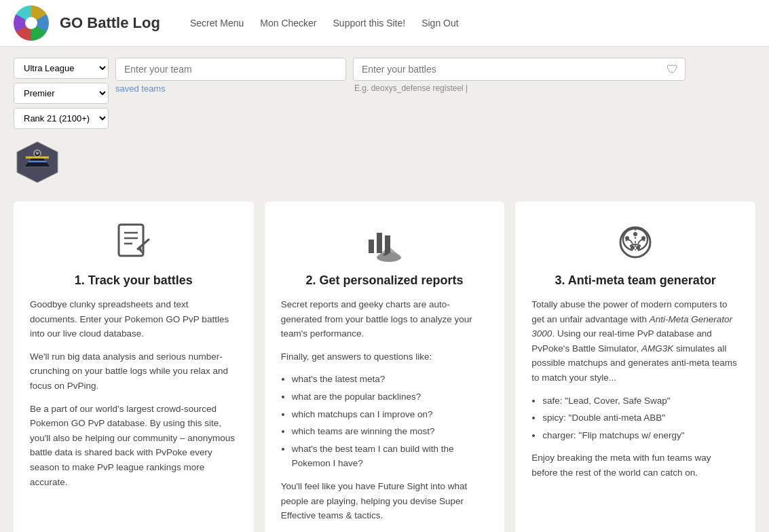  What do you see at coordinates (635, 242) in the screenshot?
I see `antimeta-icon` at bounding box center [635, 242].